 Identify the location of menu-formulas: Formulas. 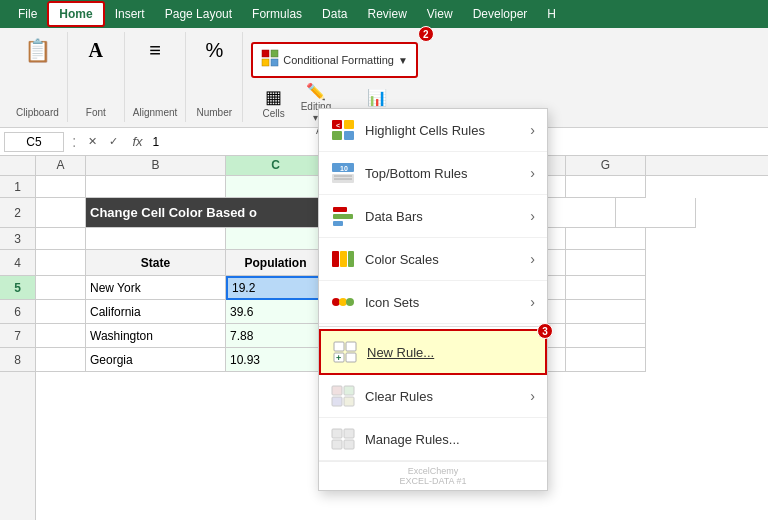
(277, 14).